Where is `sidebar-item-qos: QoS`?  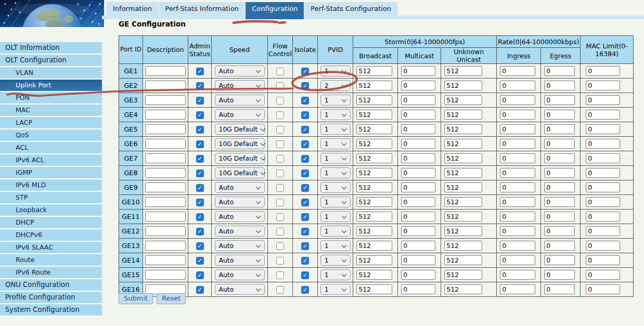
sidebar-item-qos: QoS is located at coordinates (51, 135).